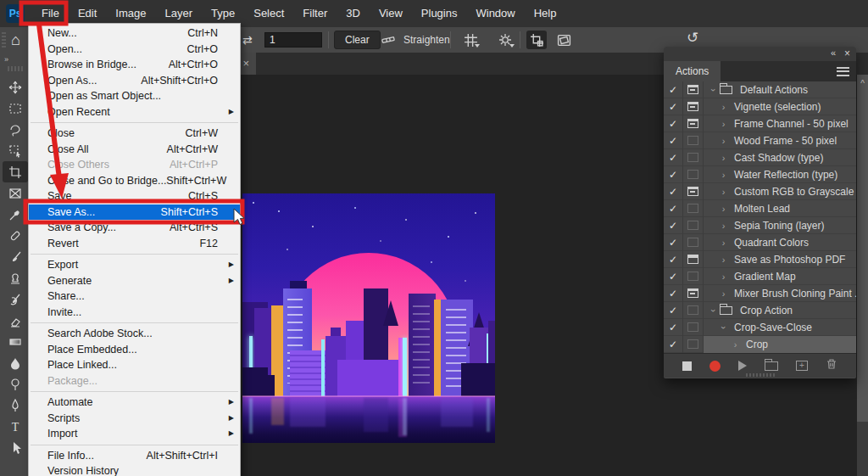  What do you see at coordinates (134, 49) in the screenshot?
I see `file-menu-item: Open... Ctrl+O` at bounding box center [134, 49].